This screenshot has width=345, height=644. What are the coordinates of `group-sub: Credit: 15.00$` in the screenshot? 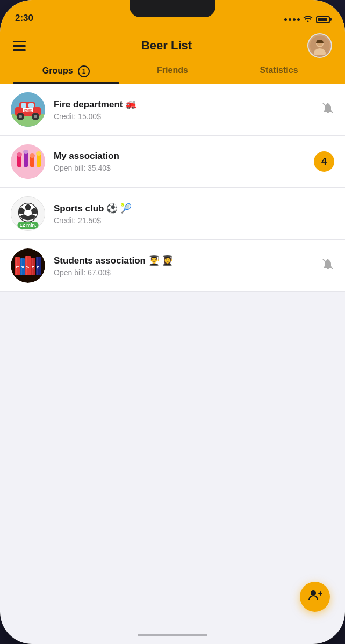 It's located at (184, 116).